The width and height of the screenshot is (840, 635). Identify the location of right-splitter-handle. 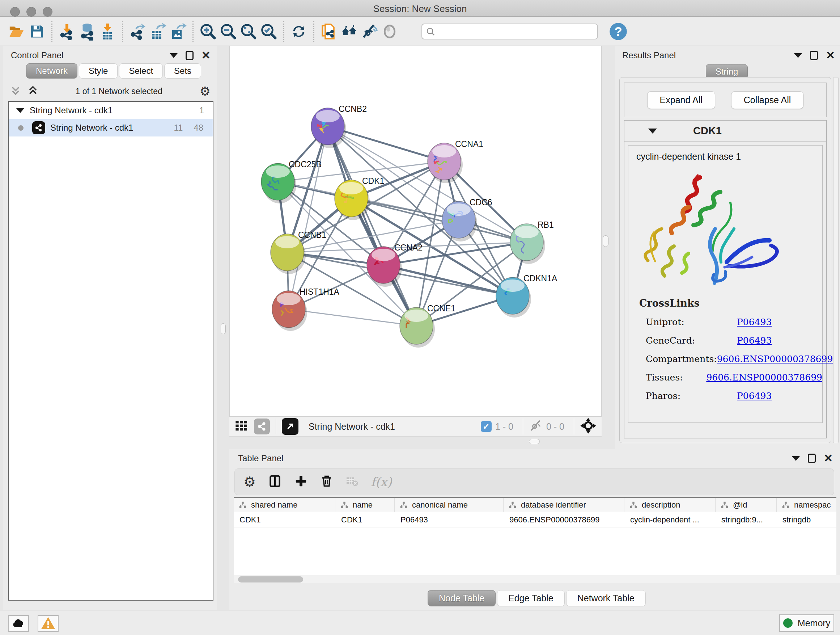
(605, 241).